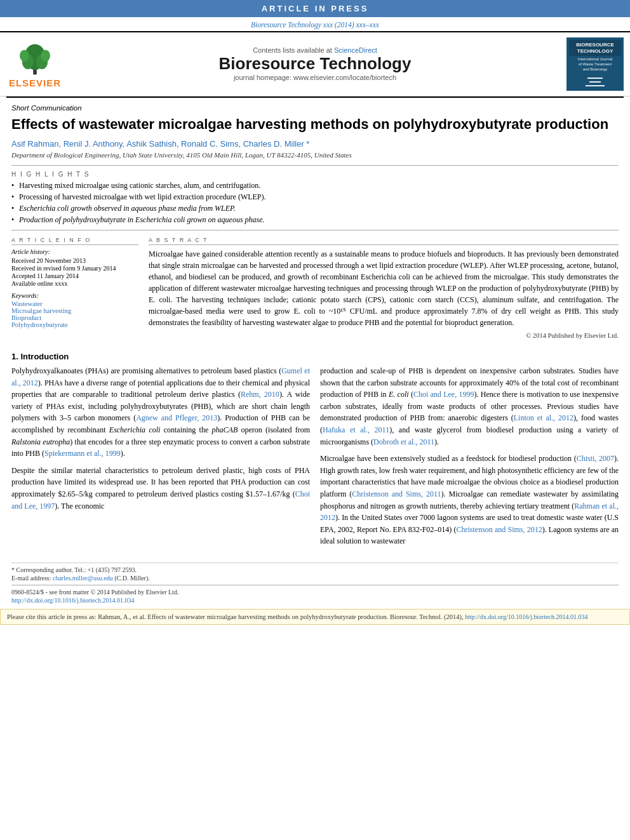 The width and height of the screenshot is (630, 840). What do you see at coordinates (499, 530) in the screenshot?
I see `ref-christenson-sims-2012: Christenson and Sims, 2012` at bounding box center [499, 530].